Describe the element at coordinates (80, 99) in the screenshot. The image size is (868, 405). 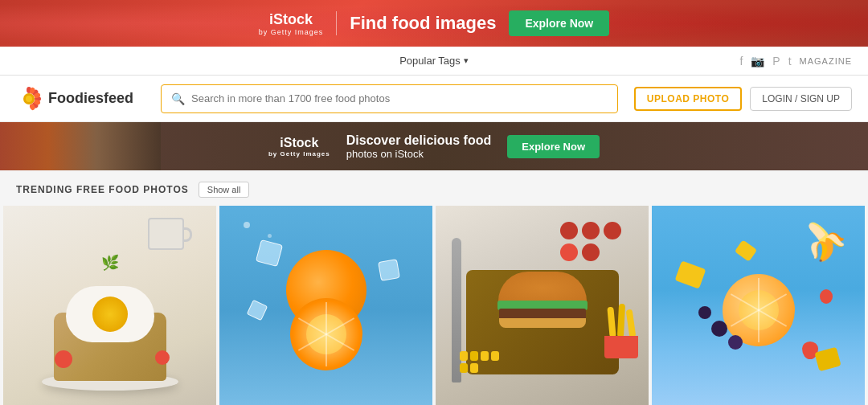
I see `logo-area: Foodiesfeed` at that location.